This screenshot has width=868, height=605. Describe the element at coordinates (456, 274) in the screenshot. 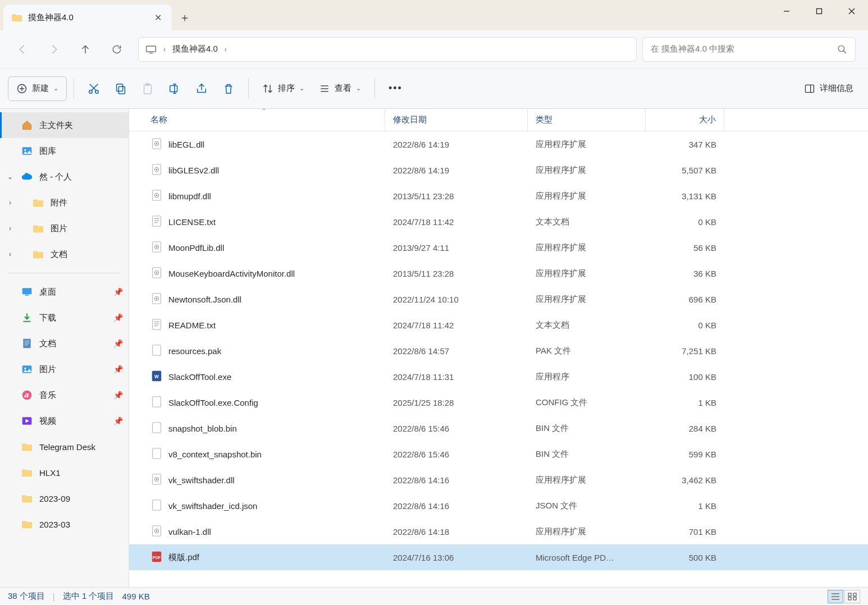

I see `file-date: 2013/5/11 23:28` at that location.